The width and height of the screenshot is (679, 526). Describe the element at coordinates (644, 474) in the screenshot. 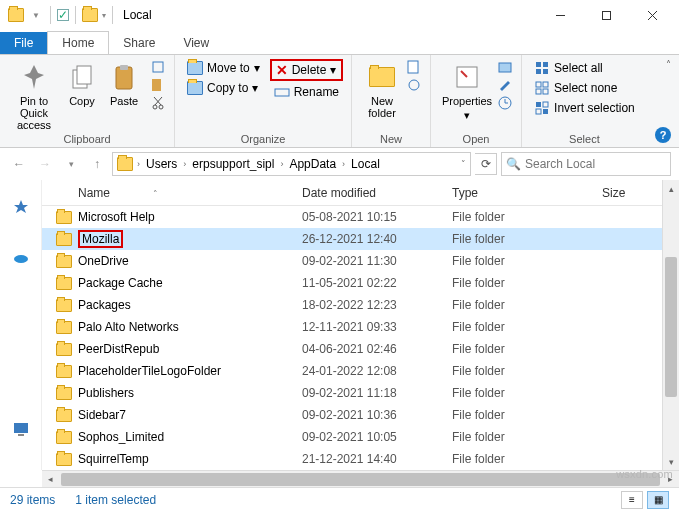

I see `watermark: wsxdn.com` at that location.